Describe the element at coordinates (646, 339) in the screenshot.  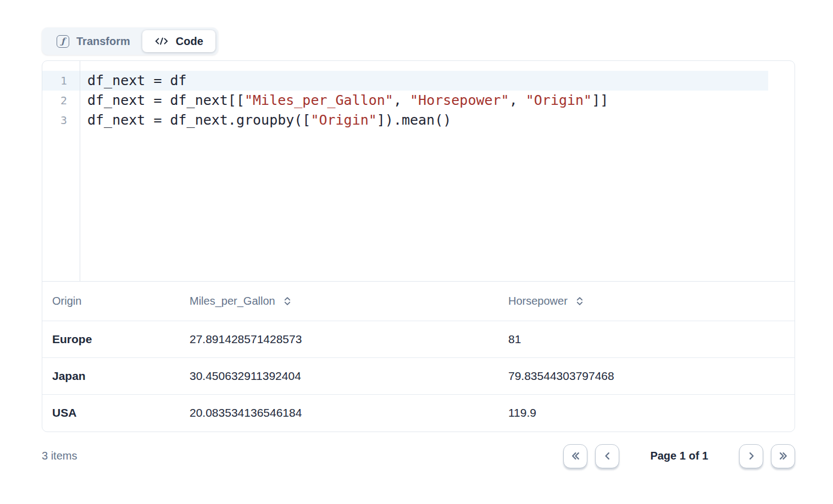
I see `cell-horsepower: 81` at that location.